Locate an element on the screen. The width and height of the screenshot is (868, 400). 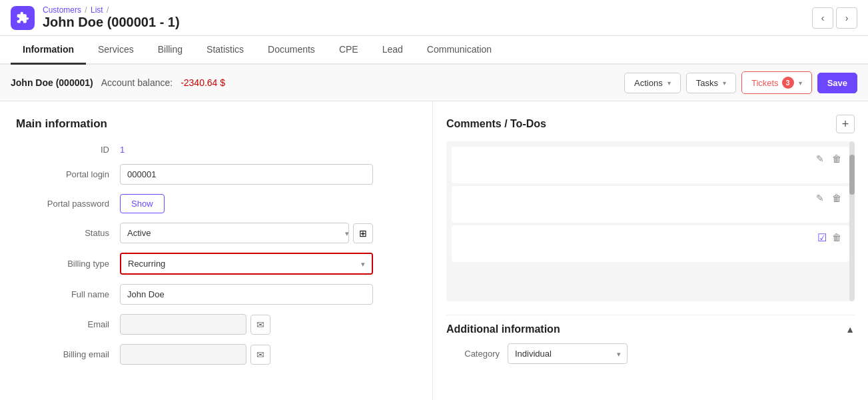
save-button: Save is located at coordinates (837, 83).